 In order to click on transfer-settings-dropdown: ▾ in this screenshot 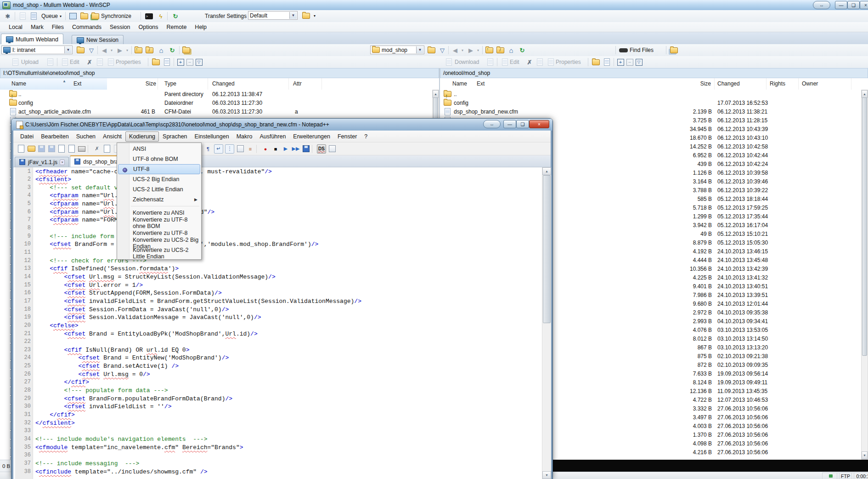, I will do `click(315, 16)`.